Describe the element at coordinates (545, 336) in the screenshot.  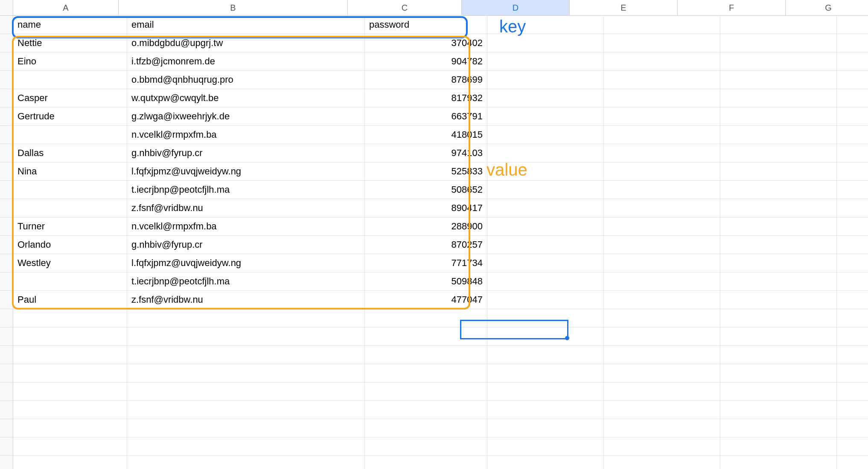
I see `cell-D18` at that location.